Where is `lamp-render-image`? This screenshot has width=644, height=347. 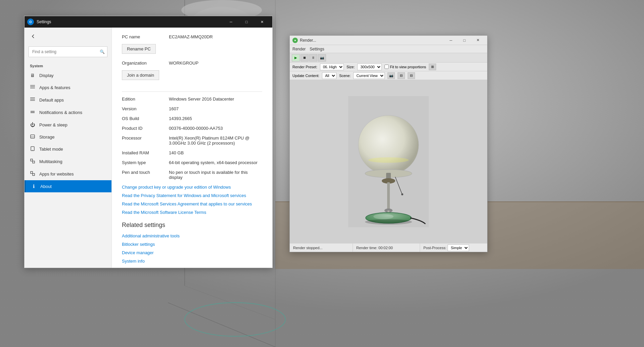 lamp-render-image is located at coordinates (388, 162).